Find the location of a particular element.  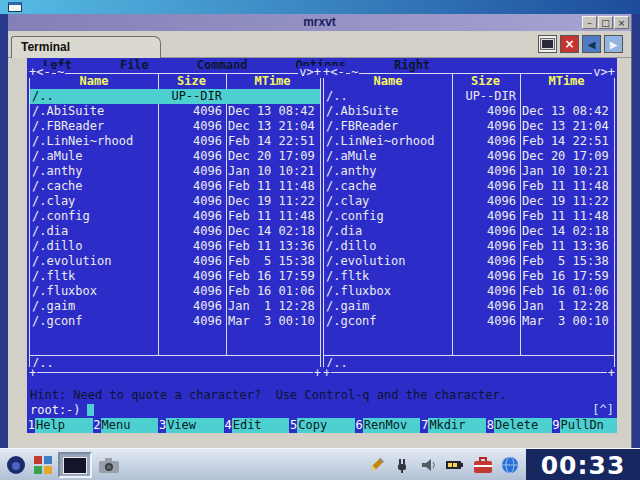

camera-icon is located at coordinates (109, 466).